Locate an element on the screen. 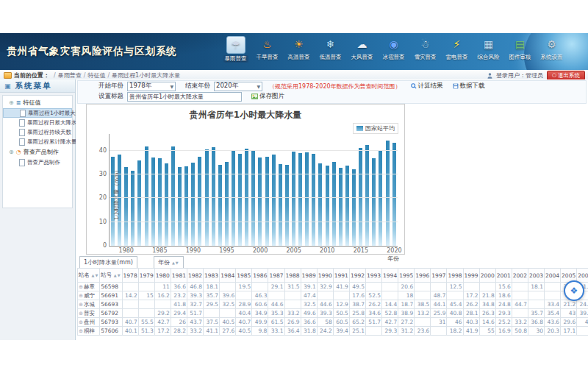  column-header-year-1986-label: 1986 is located at coordinates (260, 275).